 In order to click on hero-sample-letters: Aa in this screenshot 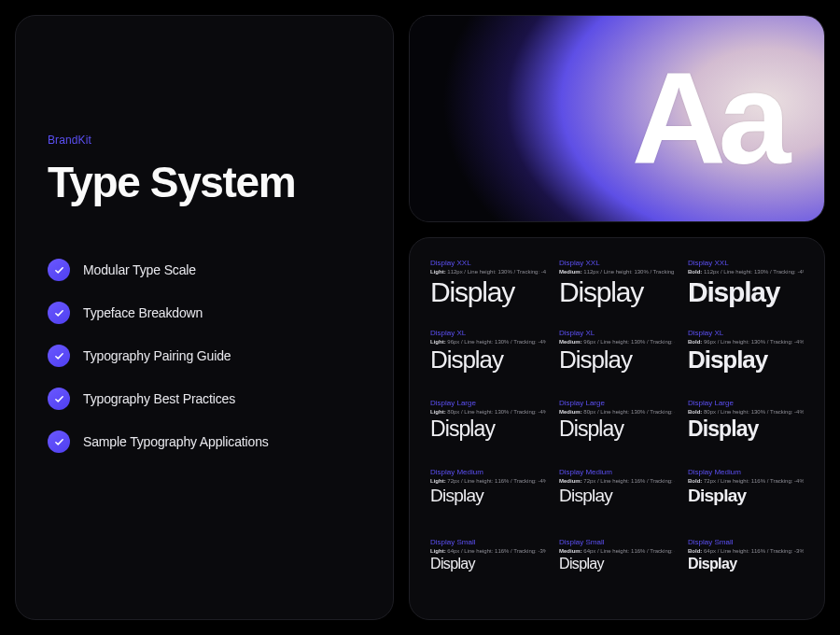, I will do `click(707, 119)`.